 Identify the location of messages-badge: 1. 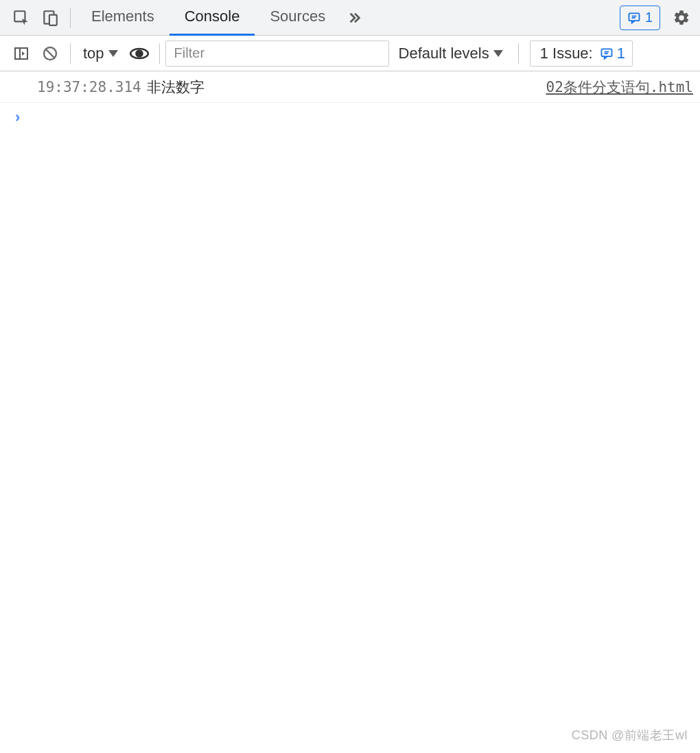
(640, 18).